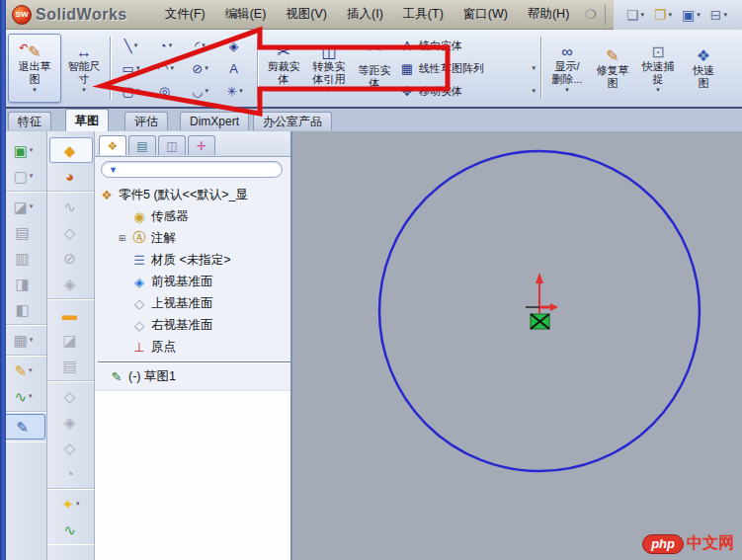 The image size is (742, 560). What do you see at coordinates (130, 91) in the screenshot?
I see `sketch-tool-button: ▢▾` at bounding box center [130, 91].